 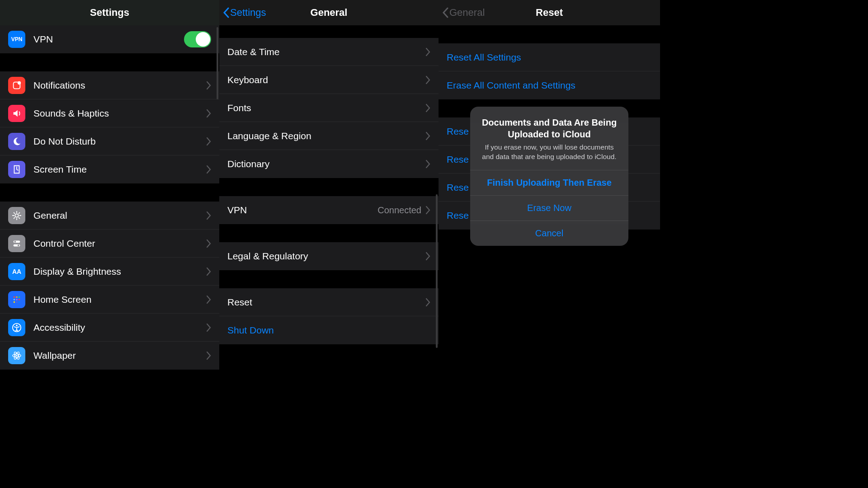 What do you see at coordinates (226, 13) in the screenshot?
I see `chevron-left-icon` at bounding box center [226, 13].